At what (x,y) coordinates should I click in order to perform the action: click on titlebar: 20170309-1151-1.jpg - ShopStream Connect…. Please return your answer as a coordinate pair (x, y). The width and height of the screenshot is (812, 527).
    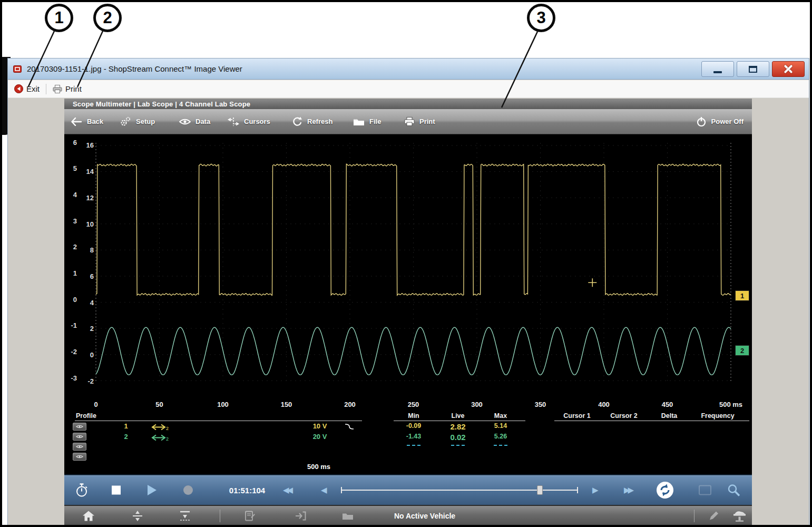
    Looking at the image, I should click on (408, 69).